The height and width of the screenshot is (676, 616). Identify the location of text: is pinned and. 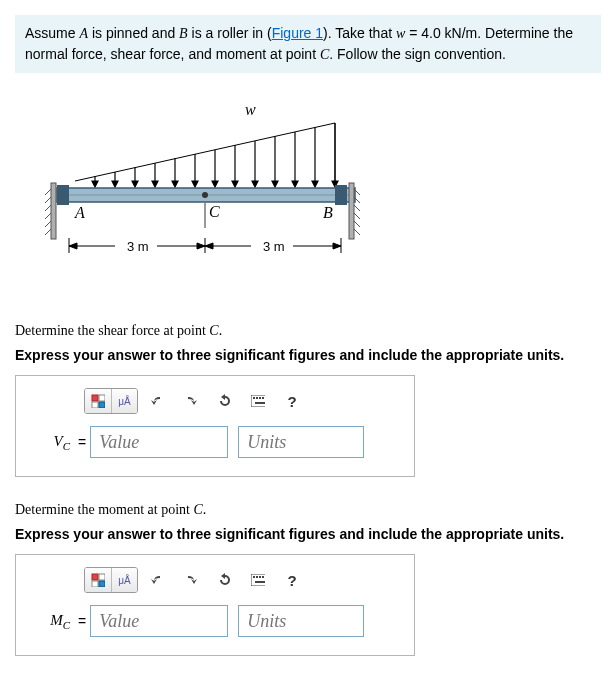
(134, 33).